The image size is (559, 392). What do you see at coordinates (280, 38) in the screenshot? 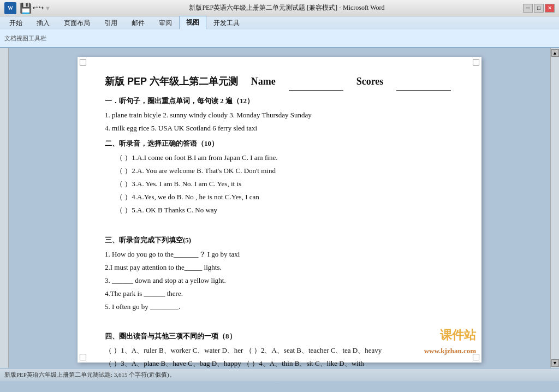
I see `ribbon-content: 文档视图工具栏` at bounding box center [280, 38].